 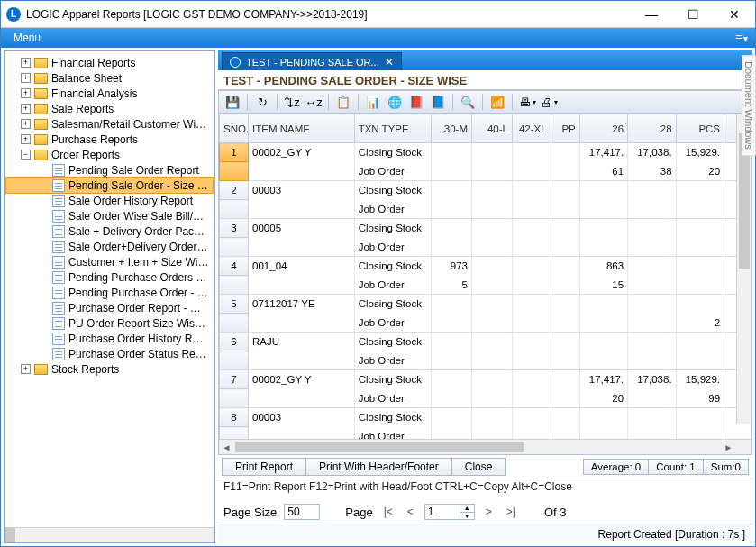 What do you see at coordinates (110, 292) in the screenshot?
I see `tree-report-node: Pending Purchase Order - Size...` at bounding box center [110, 292].